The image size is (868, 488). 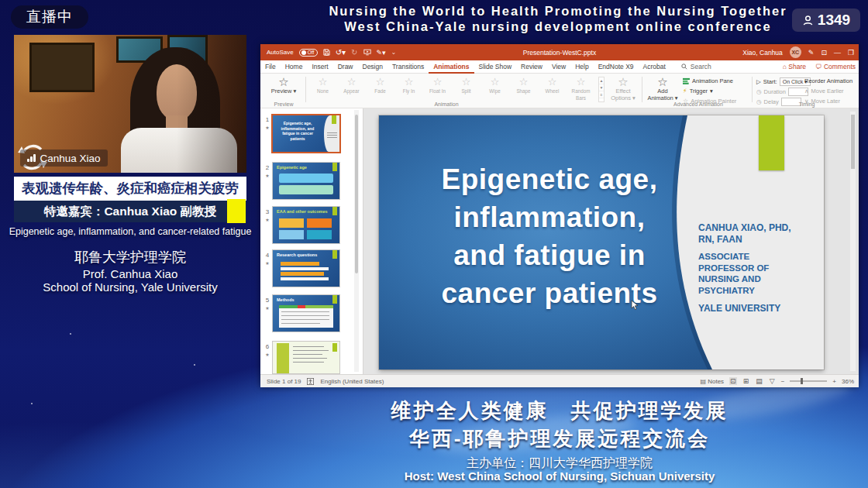 What do you see at coordinates (783, 381) in the screenshot?
I see `zoom-out-button: −` at bounding box center [783, 381].